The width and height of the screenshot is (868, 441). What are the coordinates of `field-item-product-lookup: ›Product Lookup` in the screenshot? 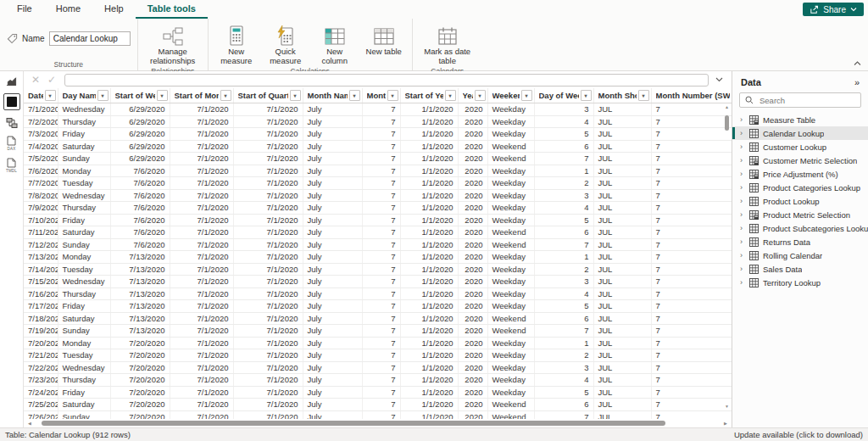 It's located at (800, 201).